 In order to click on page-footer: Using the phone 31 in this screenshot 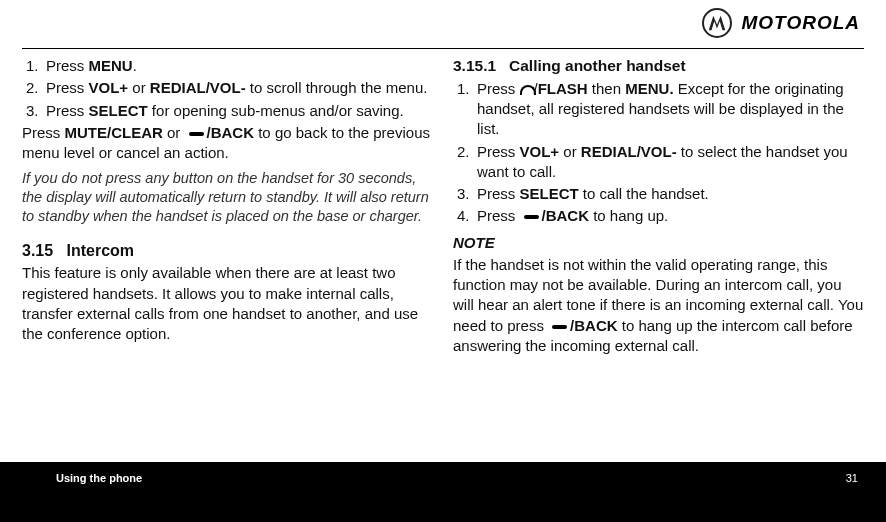, I will do `click(443, 492)`.